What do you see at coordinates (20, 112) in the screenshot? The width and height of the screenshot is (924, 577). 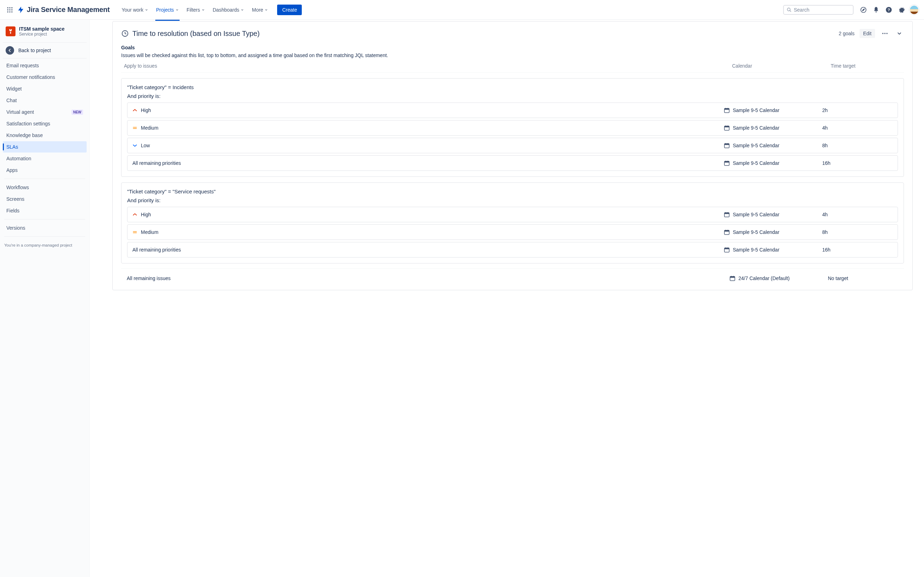 I see `sidebar-item-label: Virtual agent` at bounding box center [20, 112].